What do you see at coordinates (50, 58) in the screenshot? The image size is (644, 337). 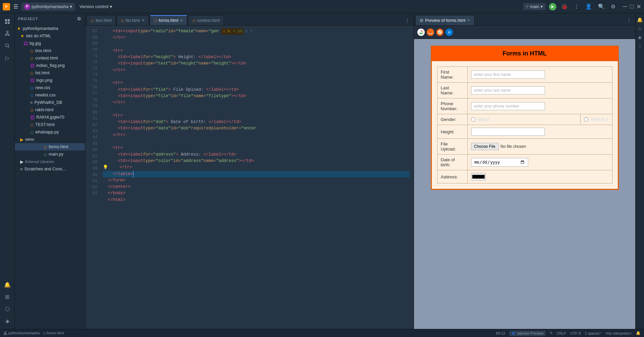 I see `sidebar-item-contest-html: ◇ contest.html` at bounding box center [50, 58].